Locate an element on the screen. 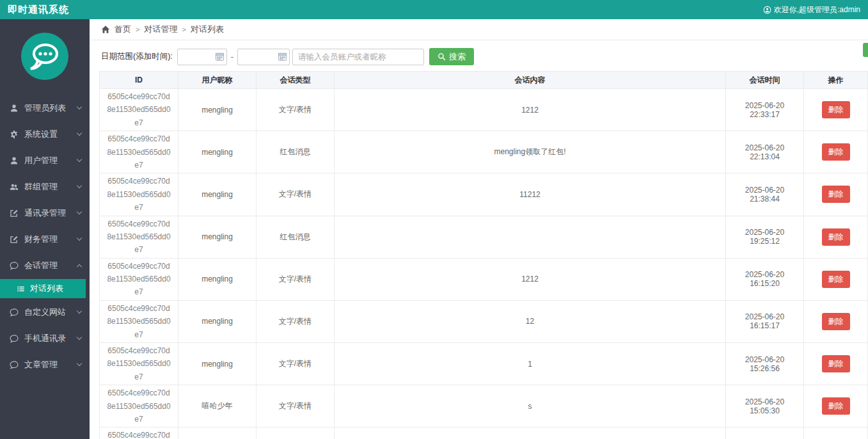  user-icon is located at coordinates (14, 161).